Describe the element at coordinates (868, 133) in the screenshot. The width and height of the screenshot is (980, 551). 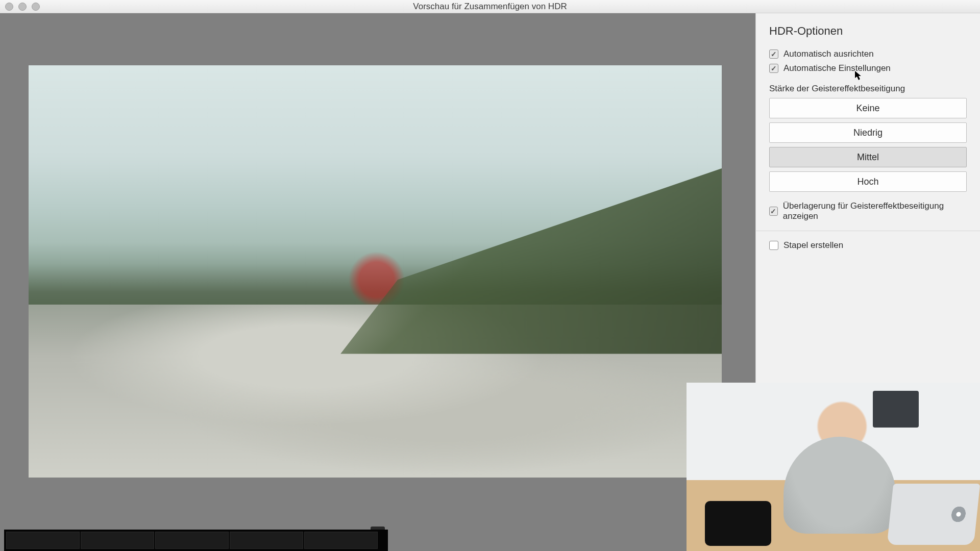
I see `deghost-low-button: Niedrig` at that location.